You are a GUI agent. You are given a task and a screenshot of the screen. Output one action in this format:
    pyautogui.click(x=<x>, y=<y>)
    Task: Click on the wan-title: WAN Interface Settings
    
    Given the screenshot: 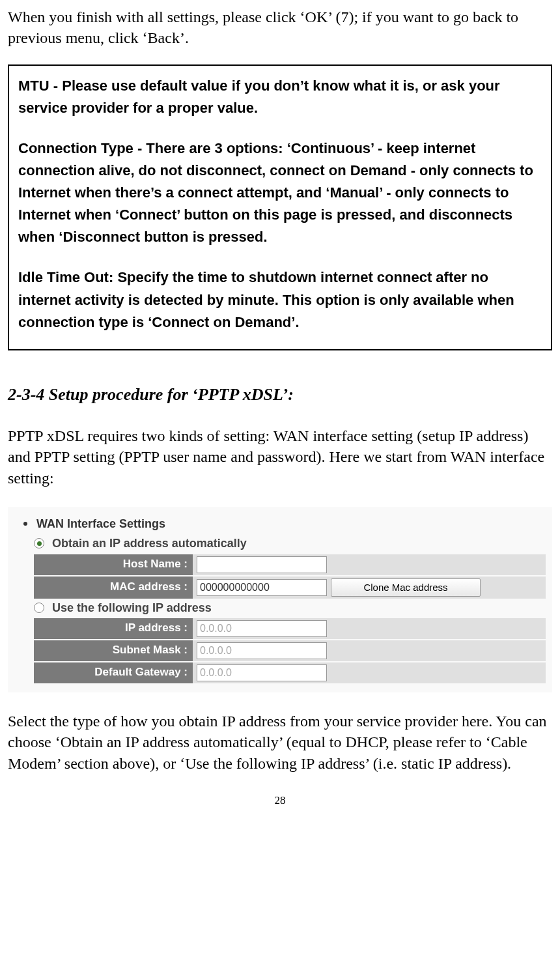 What is the action you would take?
    pyautogui.click(x=101, y=524)
    